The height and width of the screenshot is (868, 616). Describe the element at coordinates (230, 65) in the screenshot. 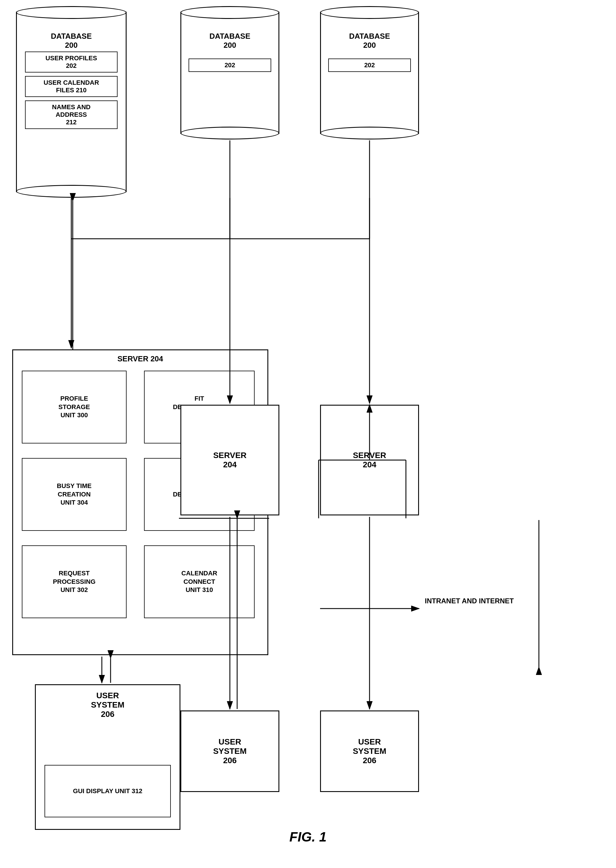

I see `db-center-inner-label: 202` at that location.